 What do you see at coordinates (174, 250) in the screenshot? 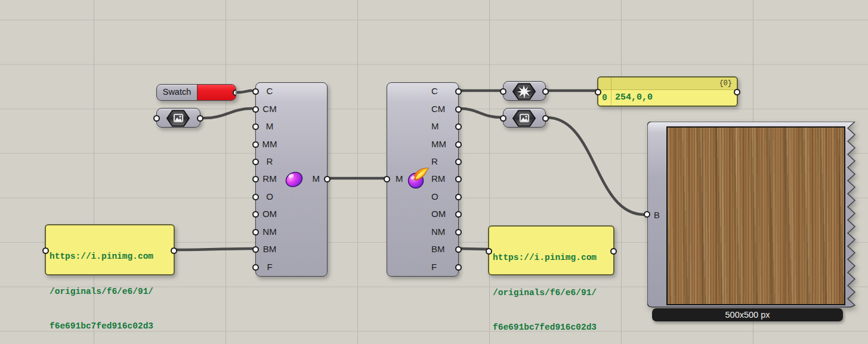
I see `url-panel-left-output-connector` at bounding box center [174, 250].